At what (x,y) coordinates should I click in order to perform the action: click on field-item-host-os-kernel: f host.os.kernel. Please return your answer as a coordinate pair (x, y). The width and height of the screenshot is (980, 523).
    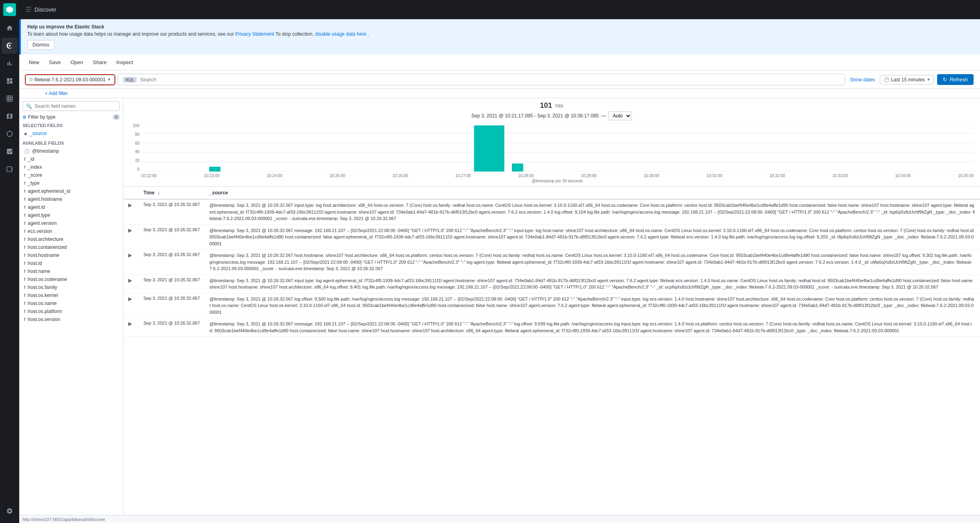
    Looking at the image, I should click on (71, 295).